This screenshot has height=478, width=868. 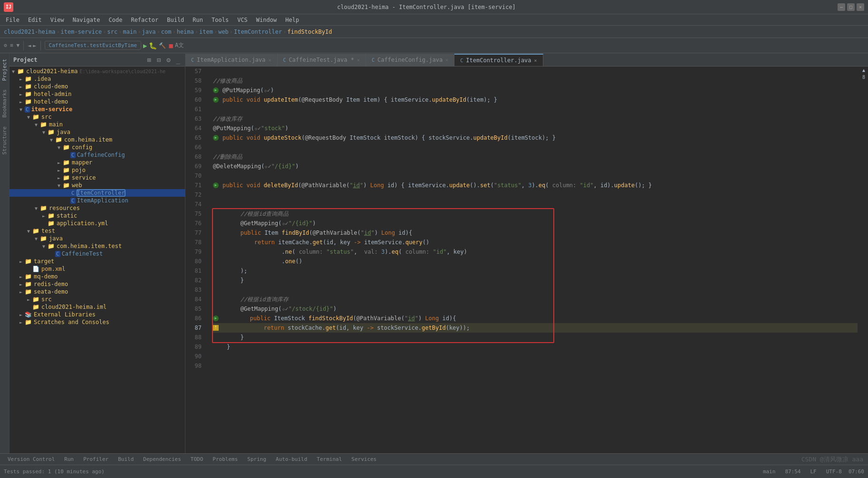 I want to click on tree-item: ►📁cloud-demo, so click(x=97, y=86).